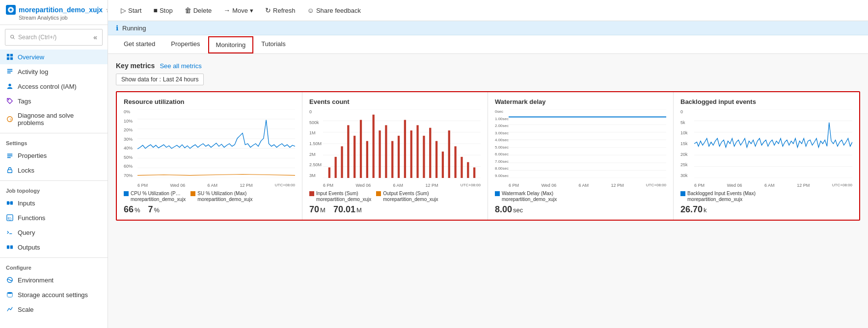 The height and width of the screenshot is (328, 868). What do you see at coordinates (334, 10) in the screenshot?
I see `share-feedback-button: ☺ Share feedback` at bounding box center [334, 10].